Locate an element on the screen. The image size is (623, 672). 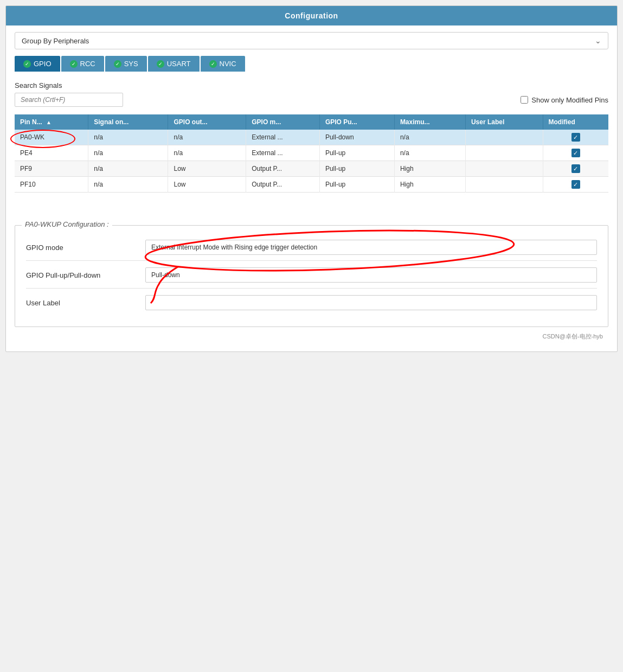
tab-gpio: ✓ GPIO is located at coordinates (37, 64).